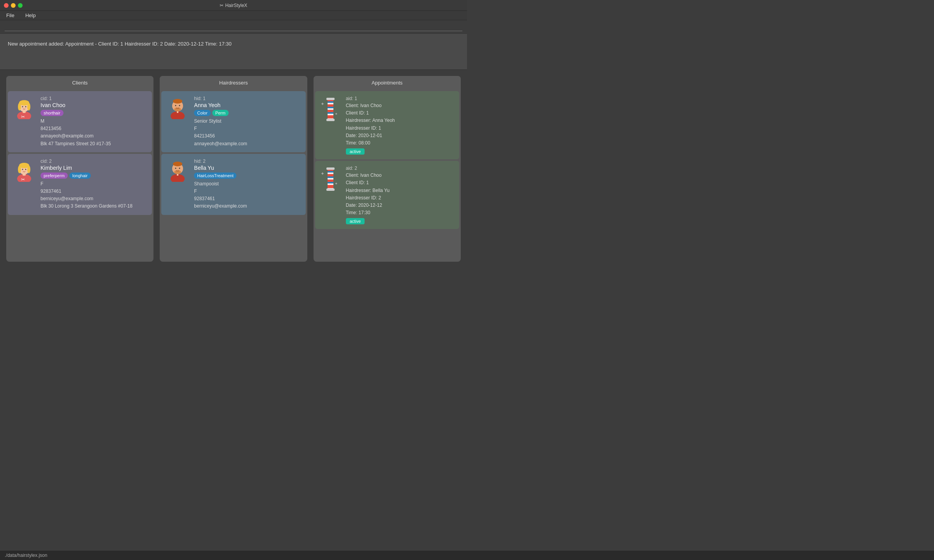 This screenshot has width=934, height=560. What do you see at coordinates (387, 195) in the screenshot?
I see `appointment-card-2: ✦ ✦ aid: 2 Client: Ivan Choo Client ID: …` at bounding box center [387, 195].